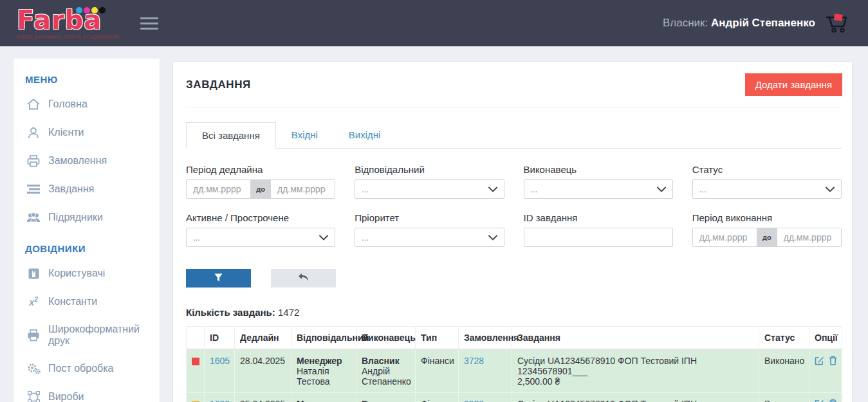 This screenshot has width=868, height=402. What do you see at coordinates (514, 278) in the screenshot?
I see `filter-actions` at bounding box center [514, 278].